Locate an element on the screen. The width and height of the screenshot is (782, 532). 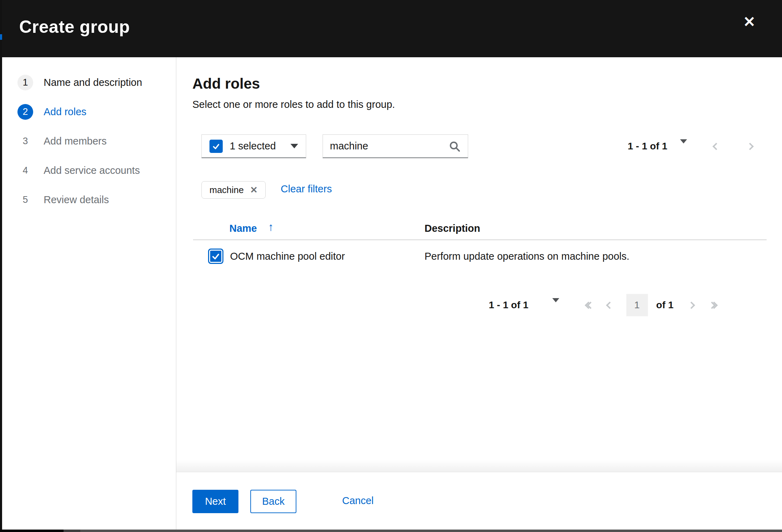
step-label: Add members is located at coordinates (75, 141).